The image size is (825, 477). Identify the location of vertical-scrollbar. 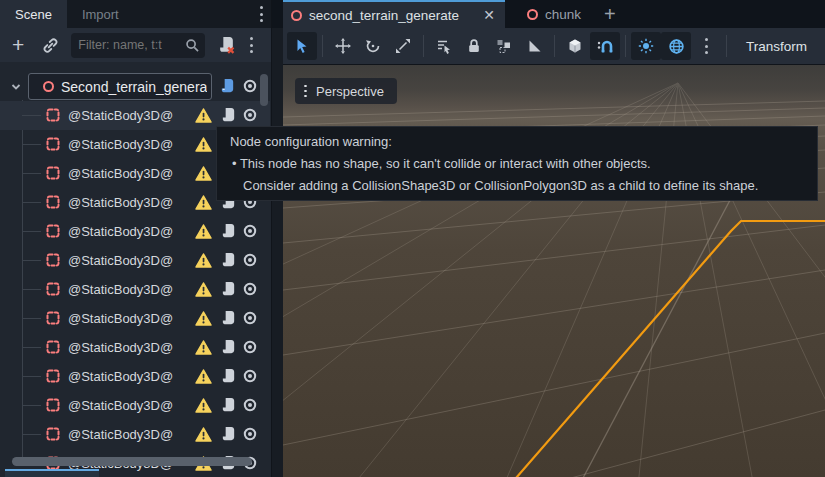
(264, 90).